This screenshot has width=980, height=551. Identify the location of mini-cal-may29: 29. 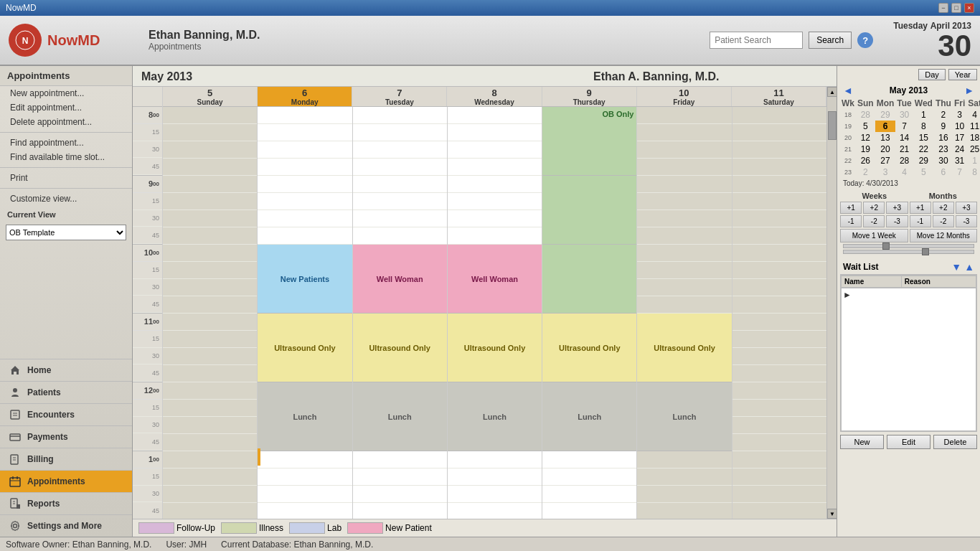
(924, 161).